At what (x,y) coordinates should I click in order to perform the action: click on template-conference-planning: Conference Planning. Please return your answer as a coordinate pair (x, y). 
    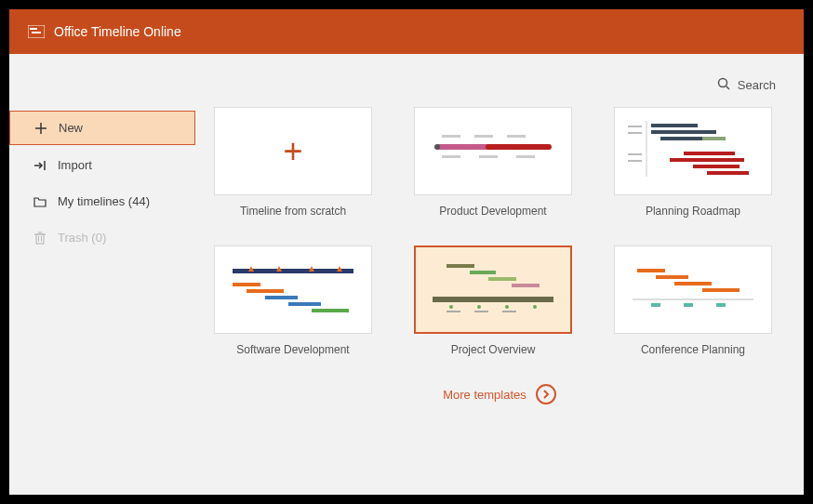
    Looking at the image, I should click on (693, 301).